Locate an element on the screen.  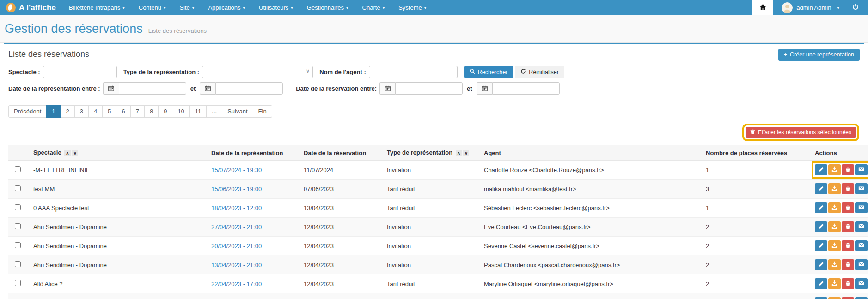
refresh-icon is located at coordinates (523, 72).